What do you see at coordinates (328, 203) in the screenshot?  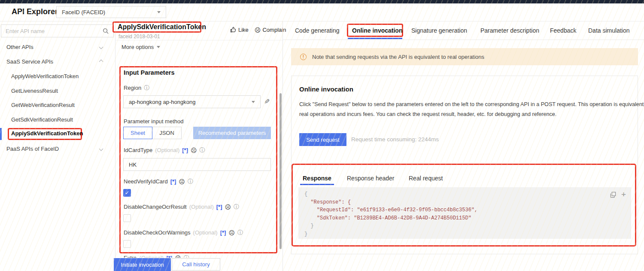 I see `code-line: "Response": {` at bounding box center [328, 203].